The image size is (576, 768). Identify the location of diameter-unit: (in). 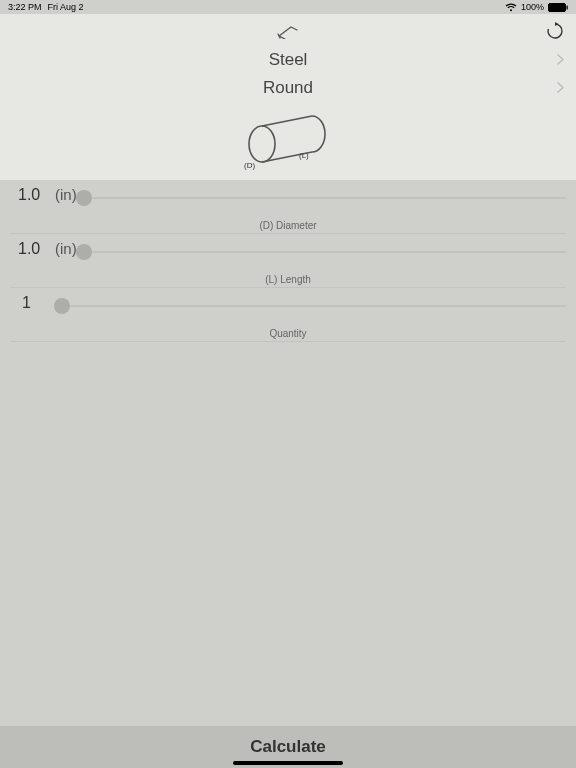
(66, 194).